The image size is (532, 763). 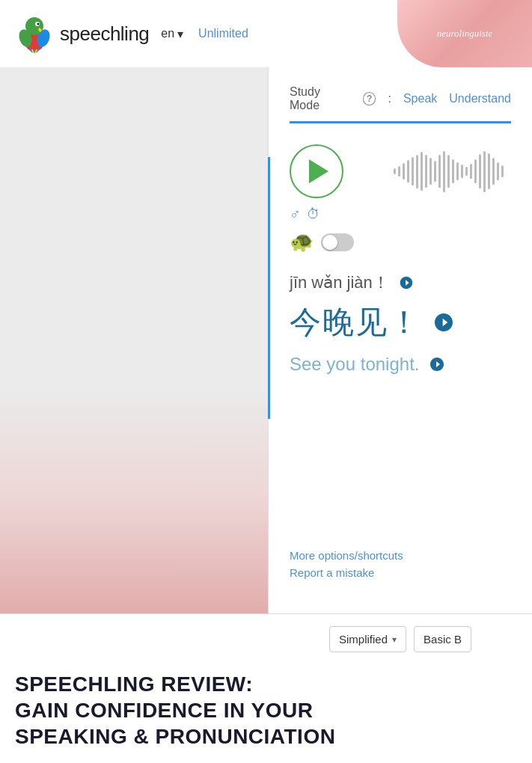 What do you see at coordinates (295, 214) in the screenshot?
I see `male-icon: ♂` at bounding box center [295, 214].